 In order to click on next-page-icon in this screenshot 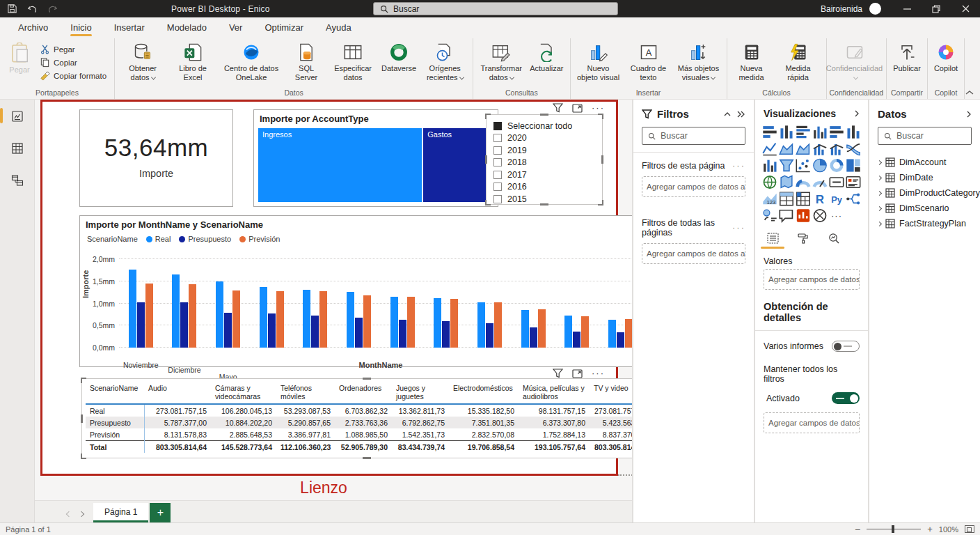, I will do `click(81, 514)`.